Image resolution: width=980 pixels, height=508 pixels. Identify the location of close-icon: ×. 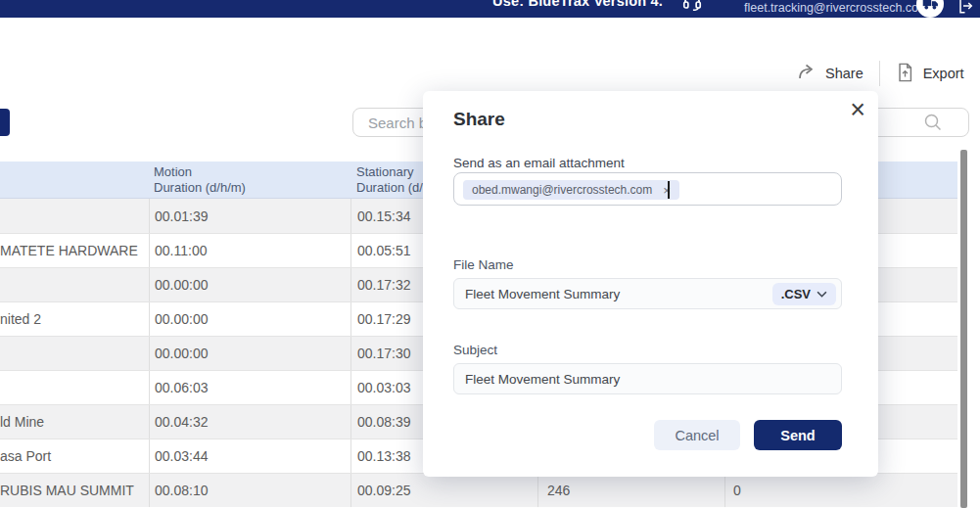
(858, 110).